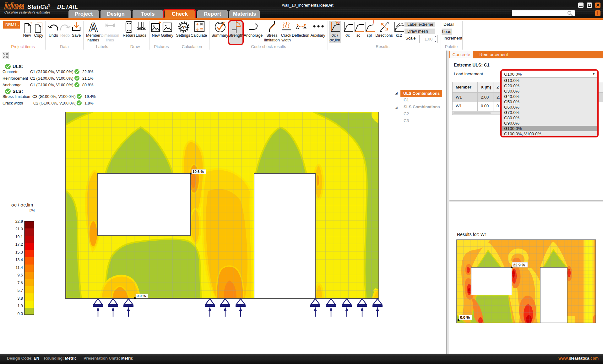  What do you see at coordinates (20, 275) in the screenshot?
I see `svg-text: 9.5` at bounding box center [20, 275].